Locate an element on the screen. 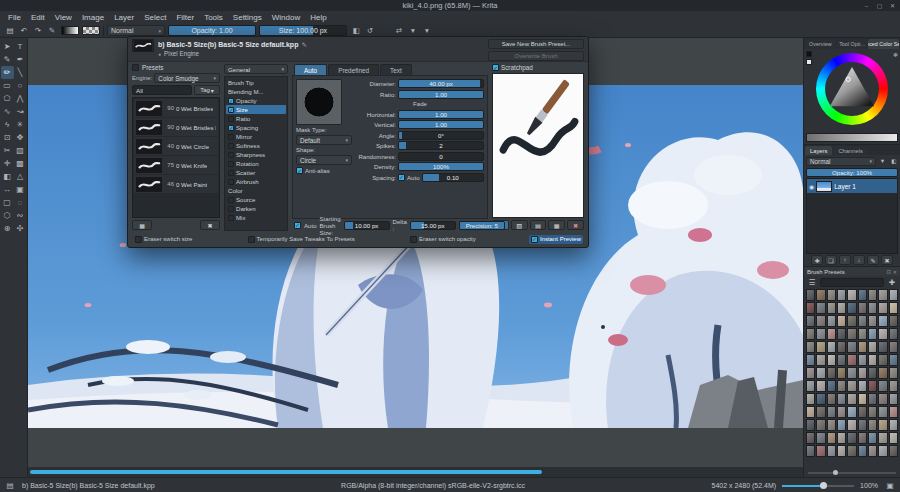  shape-dropdown: Circle ▾ is located at coordinates (324, 160).